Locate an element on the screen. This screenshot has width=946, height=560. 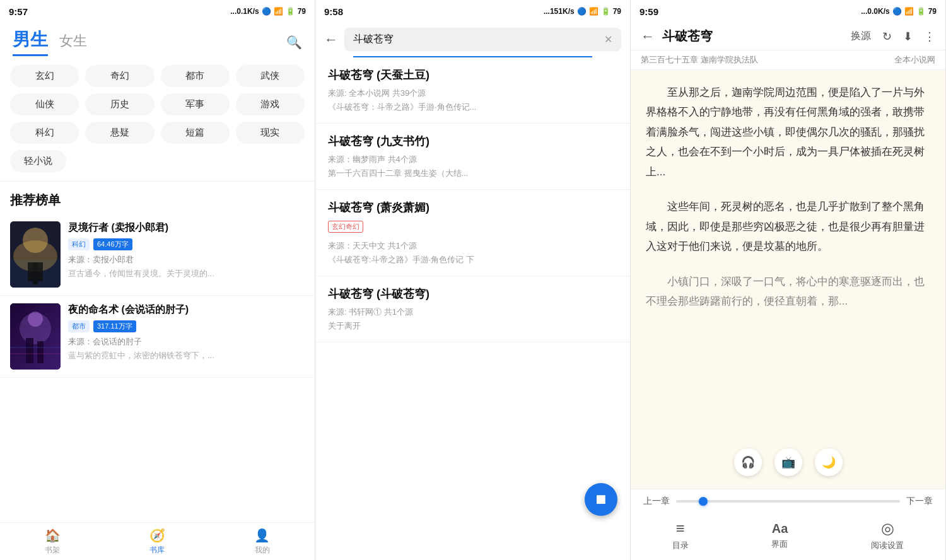
tag-genre-2: 都市 is located at coordinates (79, 327).